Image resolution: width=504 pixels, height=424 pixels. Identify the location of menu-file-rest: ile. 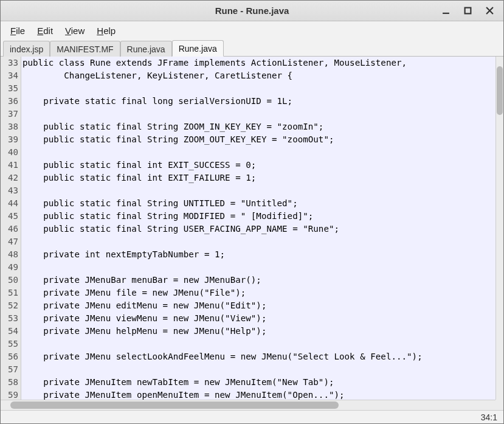
(21, 30).